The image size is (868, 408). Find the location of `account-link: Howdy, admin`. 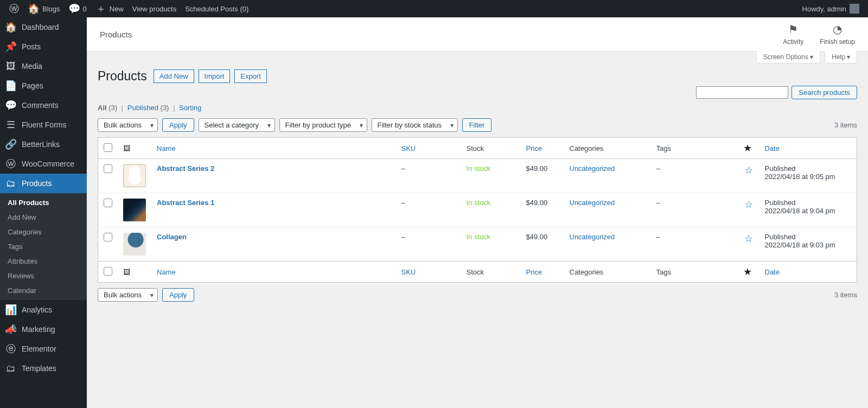

account-link: Howdy, admin is located at coordinates (831, 9).